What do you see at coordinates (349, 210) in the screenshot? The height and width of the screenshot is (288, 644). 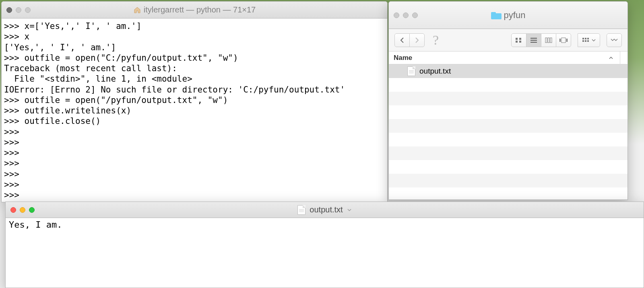 I see `chevron-down-icon` at bounding box center [349, 210].